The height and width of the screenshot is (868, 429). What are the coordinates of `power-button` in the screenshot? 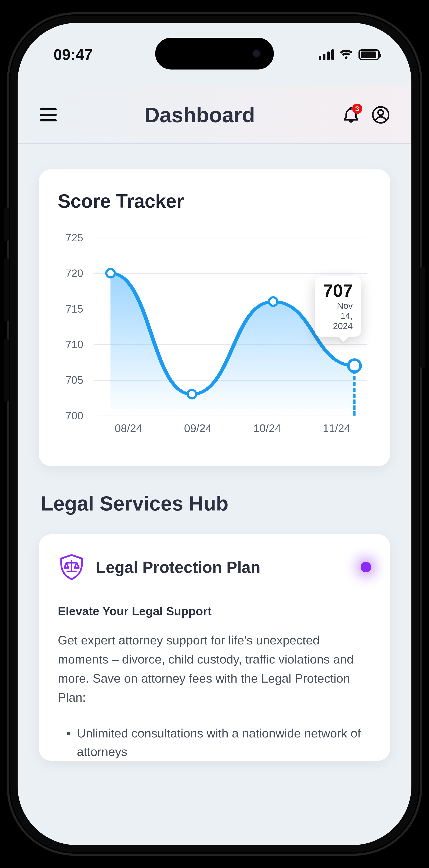 It's located at (423, 317).